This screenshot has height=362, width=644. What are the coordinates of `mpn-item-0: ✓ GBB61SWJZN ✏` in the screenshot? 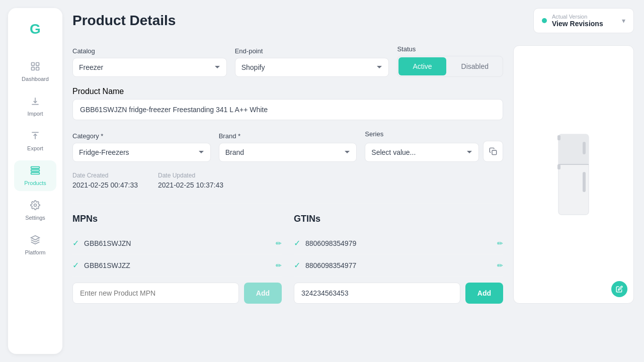 It's located at (177, 243).